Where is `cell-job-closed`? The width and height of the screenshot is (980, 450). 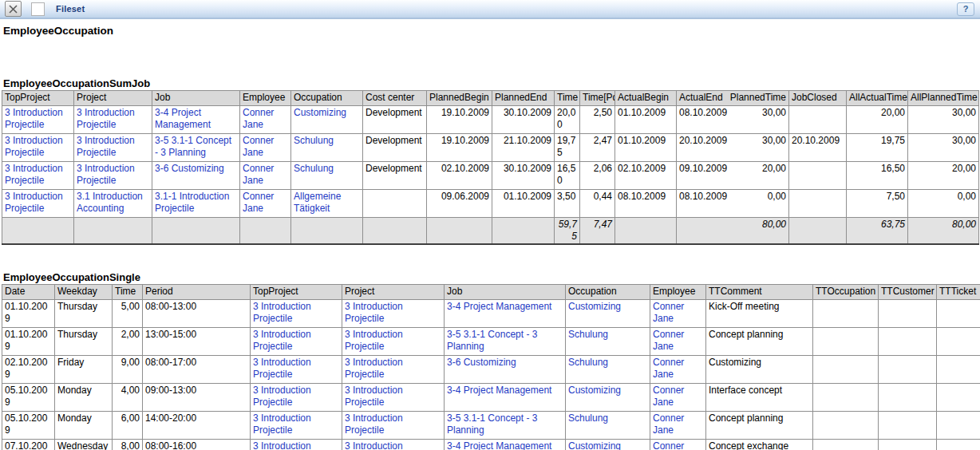
cell-job-closed is located at coordinates (818, 204).